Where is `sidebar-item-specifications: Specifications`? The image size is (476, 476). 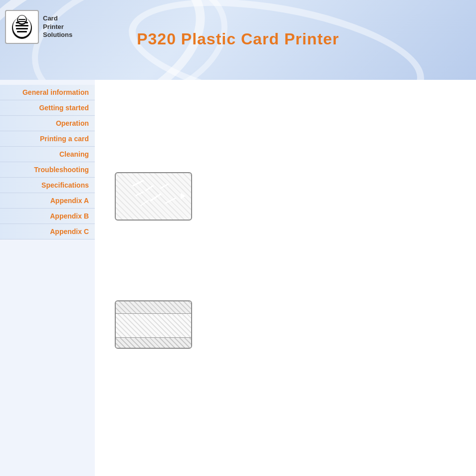
sidebar-item-specifications: Specifications is located at coordinates (47, 186).